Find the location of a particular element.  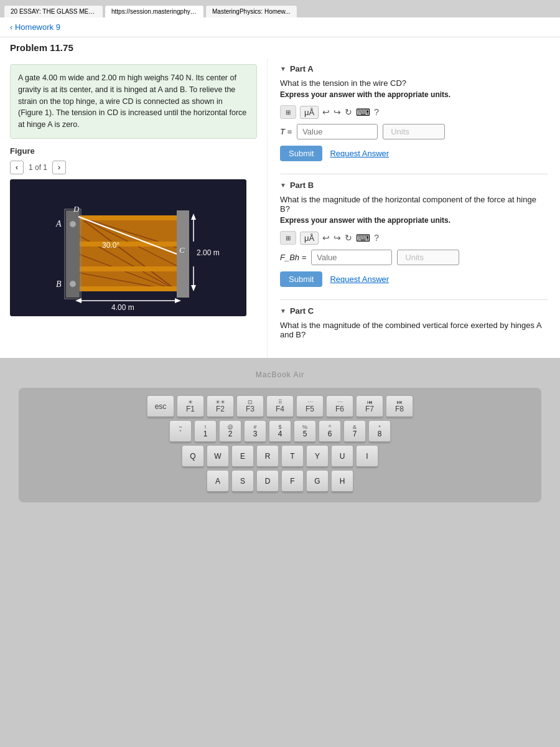

part-a-arrow-icon: ▼ is located at coordinates (283, 68).